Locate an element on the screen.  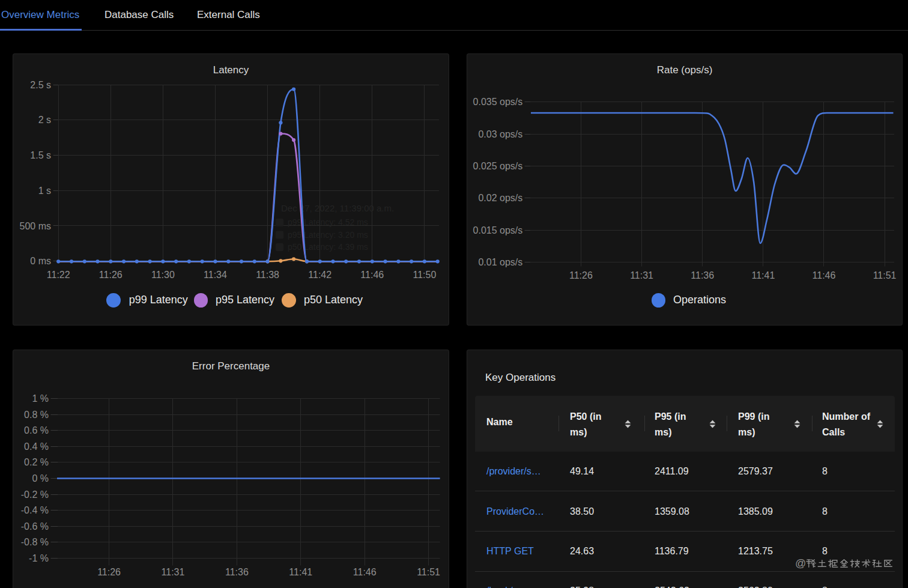
svg-text: 0.035 ops/s is located at coordinates (498, 102).